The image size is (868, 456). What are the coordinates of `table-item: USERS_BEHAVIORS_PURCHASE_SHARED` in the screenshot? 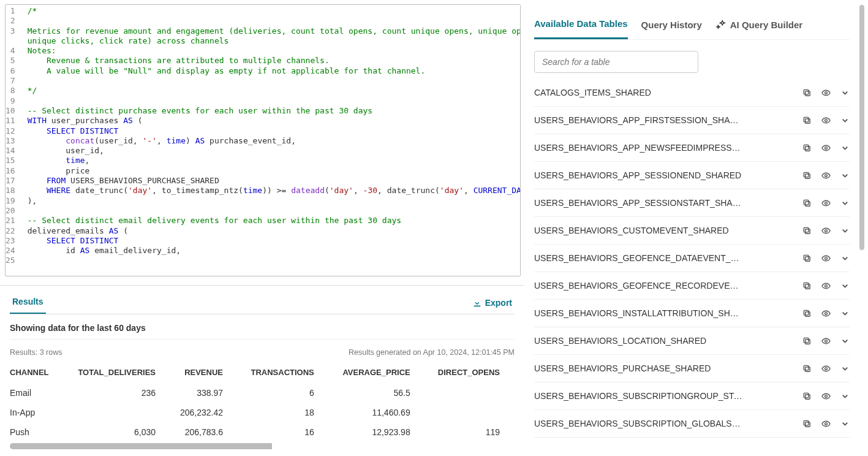 It's located at (692, 369).